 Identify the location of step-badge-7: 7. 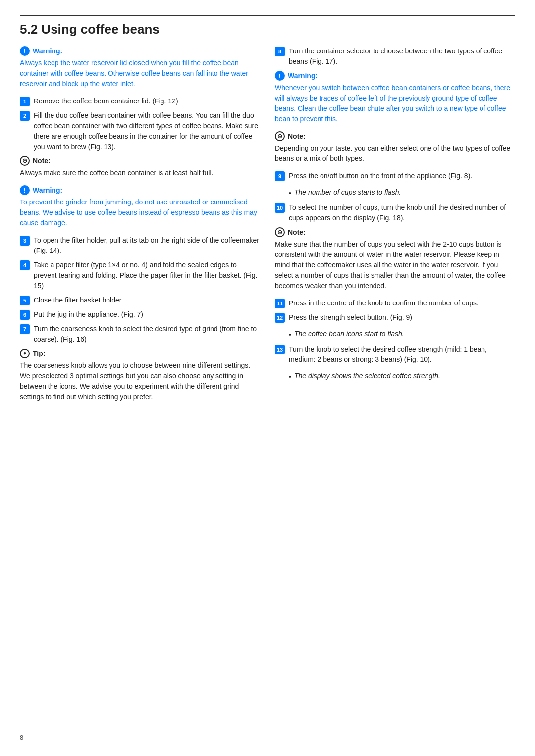
(25, 329).